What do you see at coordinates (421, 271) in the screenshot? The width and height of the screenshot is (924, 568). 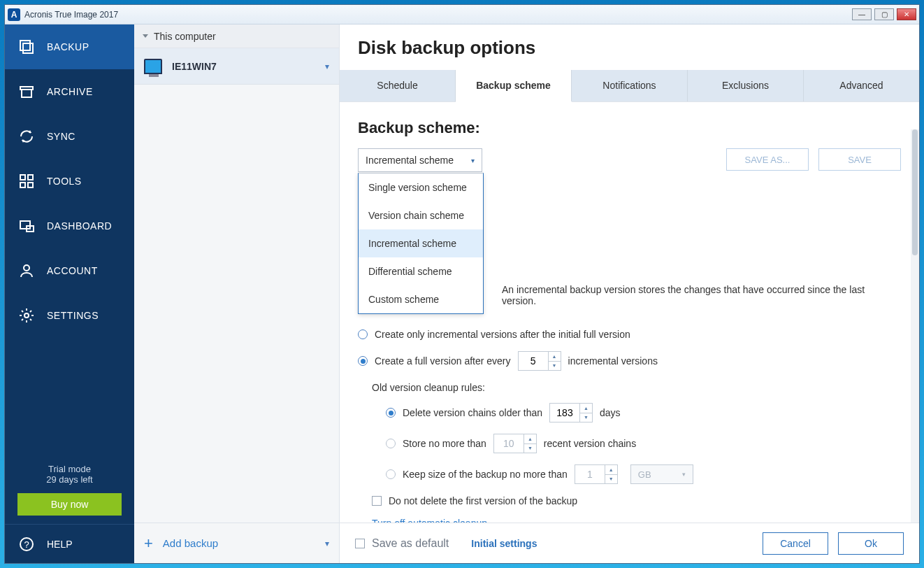 I see `scheme-option-differential: Differential scheme` at bounding box center [421, 271].